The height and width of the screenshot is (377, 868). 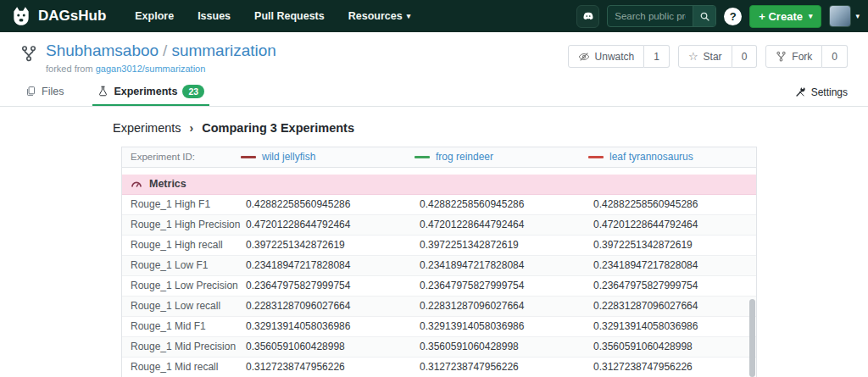 I want to click on repo-title: Shubhamsaboo/summarization, so click(x=161, y=51).